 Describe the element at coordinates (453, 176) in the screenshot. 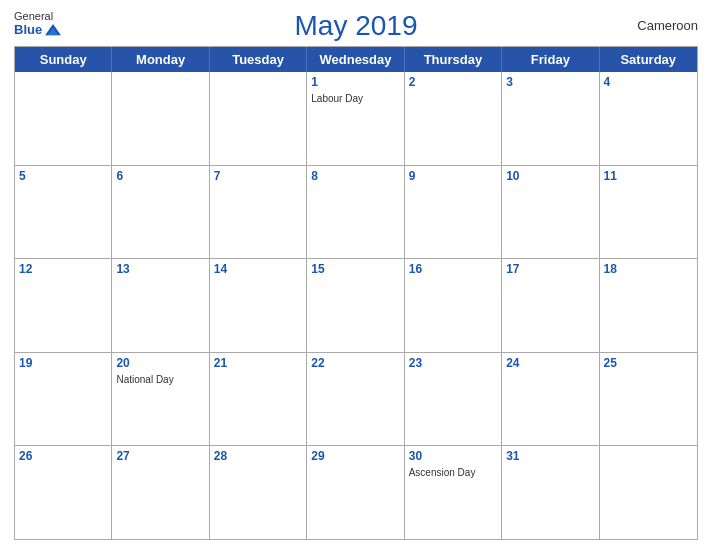

I see `day-number: 9` at that location.